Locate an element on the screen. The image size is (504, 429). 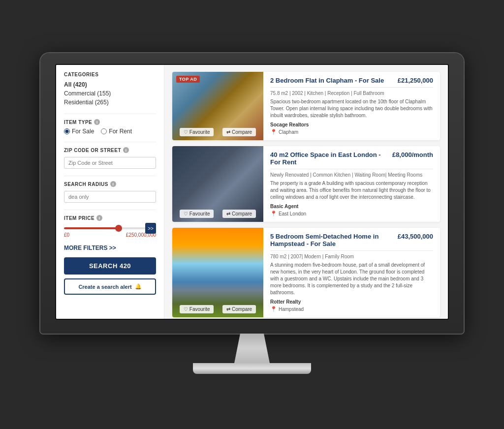
listing-description-2: The property is a grade A building with … is located at coordinates (351, 190).